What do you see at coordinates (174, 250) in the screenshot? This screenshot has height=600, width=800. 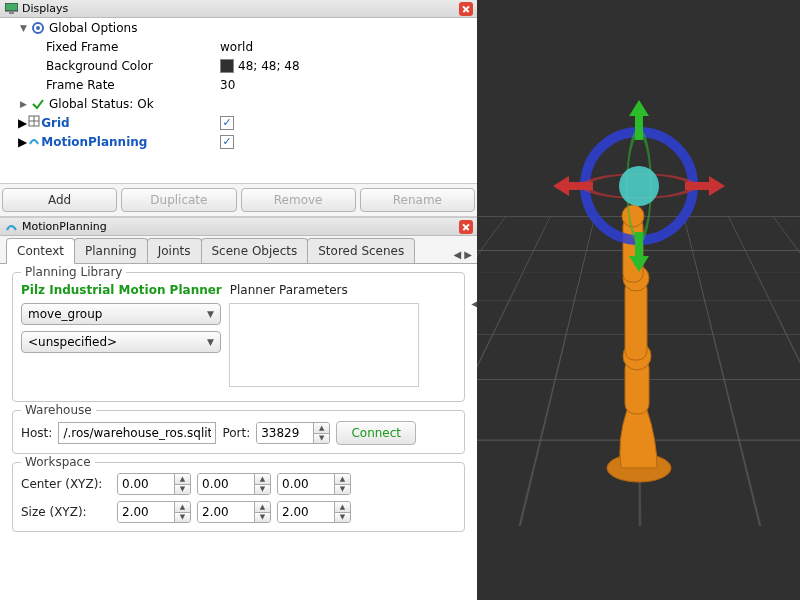 I see `tab-joints: Joints` at bounding box center [174, 250].